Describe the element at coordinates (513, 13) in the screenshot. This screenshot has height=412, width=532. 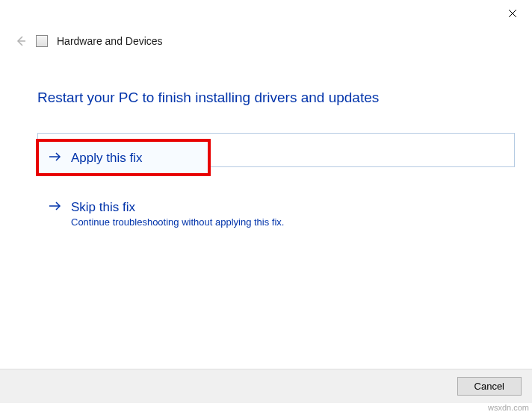
I see `close-icon` at that location.